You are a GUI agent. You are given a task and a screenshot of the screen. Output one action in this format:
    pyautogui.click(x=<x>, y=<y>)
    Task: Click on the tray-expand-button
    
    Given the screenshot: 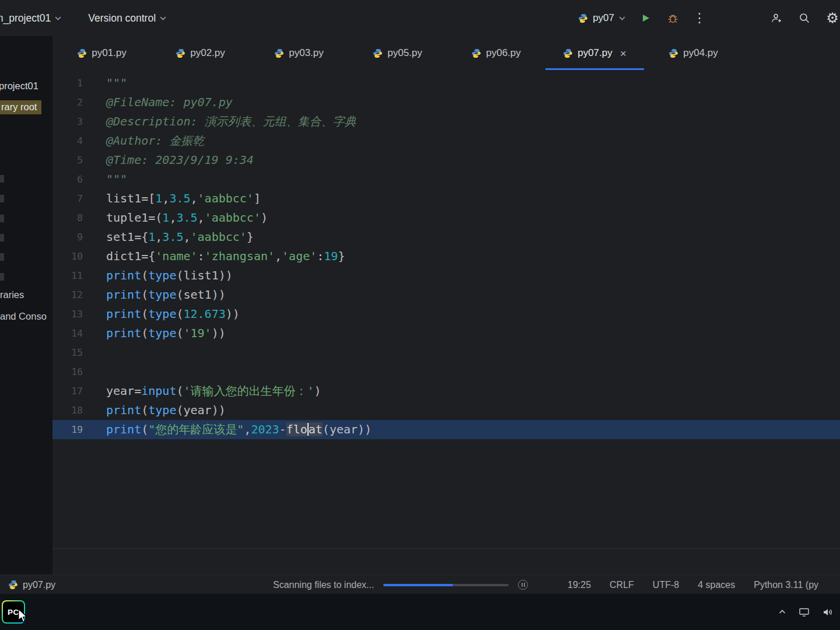 What is the action you would take?
    pyautogui.click(x=782, y=612)
    